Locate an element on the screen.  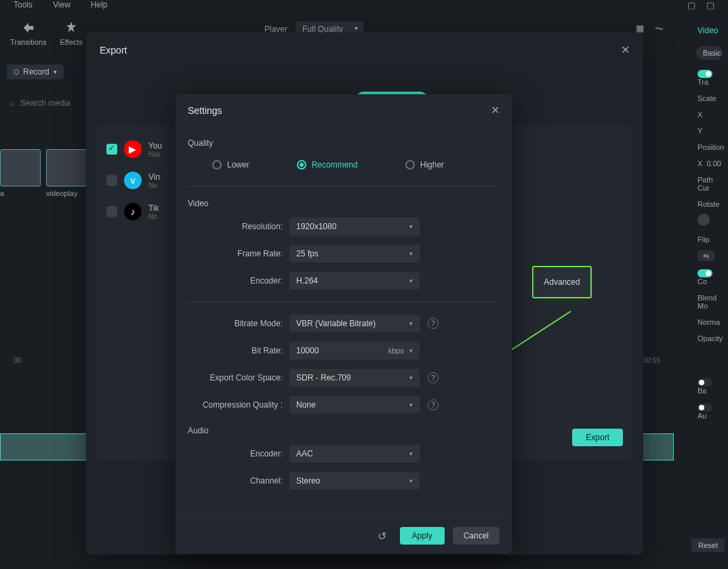
export-close-button: ✕ is located at coordinates (625, 50).